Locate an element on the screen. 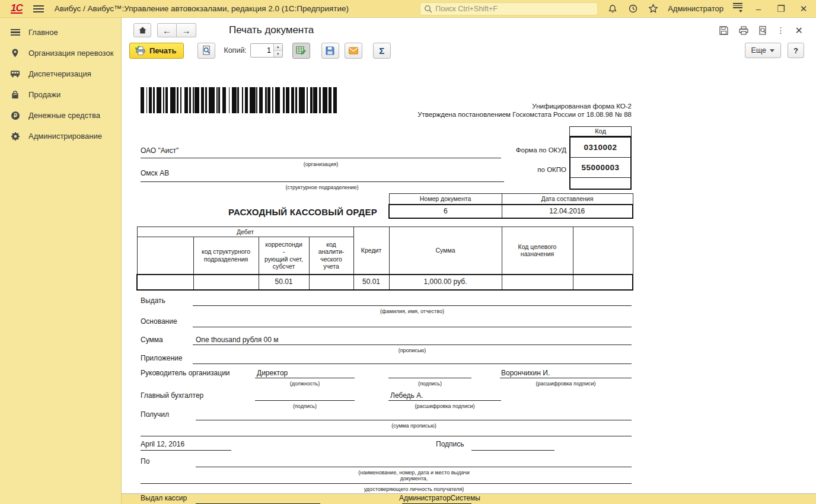 This screenshot has width=816, height=504. okpo-label: по ОКПО is located at coordinates (507, 170).